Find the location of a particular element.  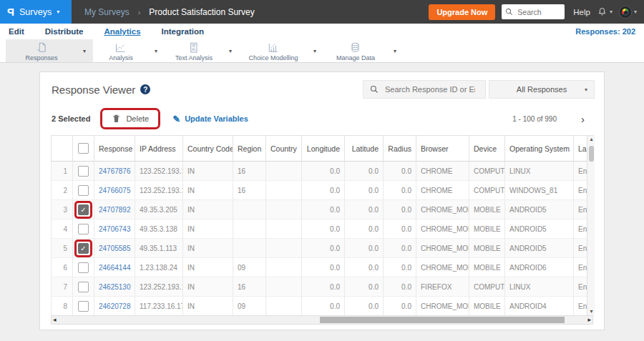

upgrade-now-button: Upgrade Now is located at coordinates (462, 12).